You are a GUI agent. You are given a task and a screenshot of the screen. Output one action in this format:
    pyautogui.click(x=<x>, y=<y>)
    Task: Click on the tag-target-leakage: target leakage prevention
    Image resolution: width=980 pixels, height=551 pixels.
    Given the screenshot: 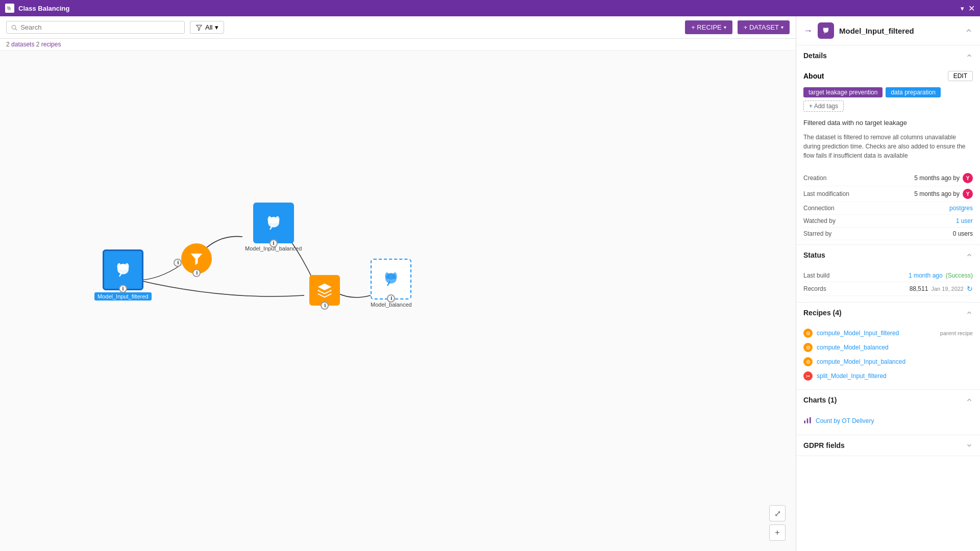 What is the action you would take?
    pyautogui.click(x=843, y=92)
    